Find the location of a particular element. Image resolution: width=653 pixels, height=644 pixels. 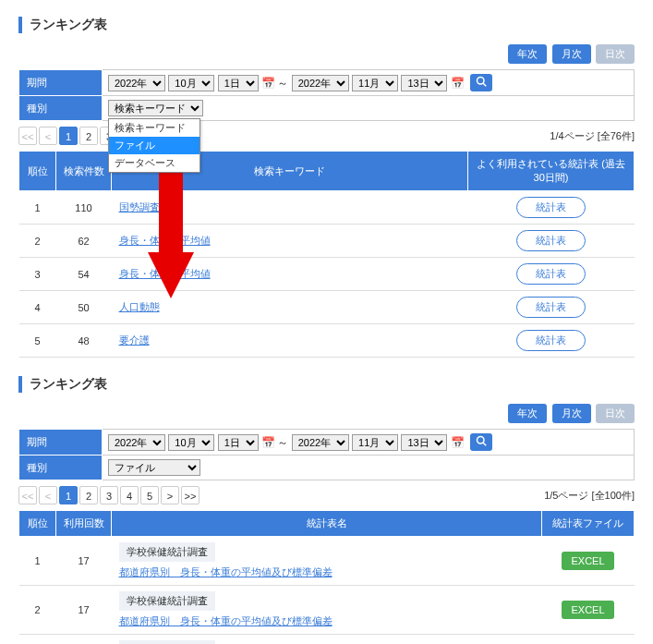

cell-count: 16 is located at coordinates (84, 639).